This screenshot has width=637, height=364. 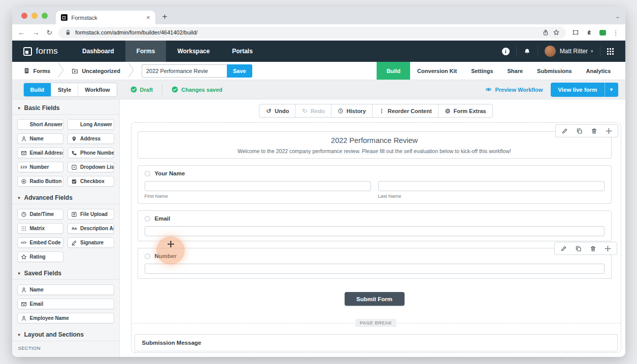 I want to click on field-button-address: Address, so click(x=91, y=139).